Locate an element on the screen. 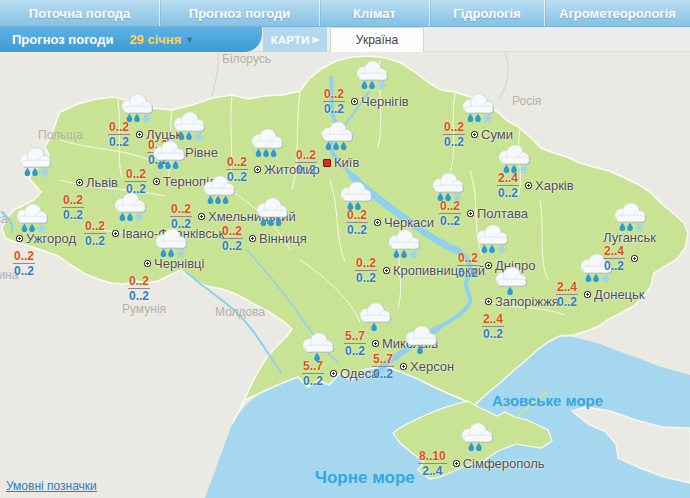  temperature: 2..40..2 is located at coordinates (614, 258).